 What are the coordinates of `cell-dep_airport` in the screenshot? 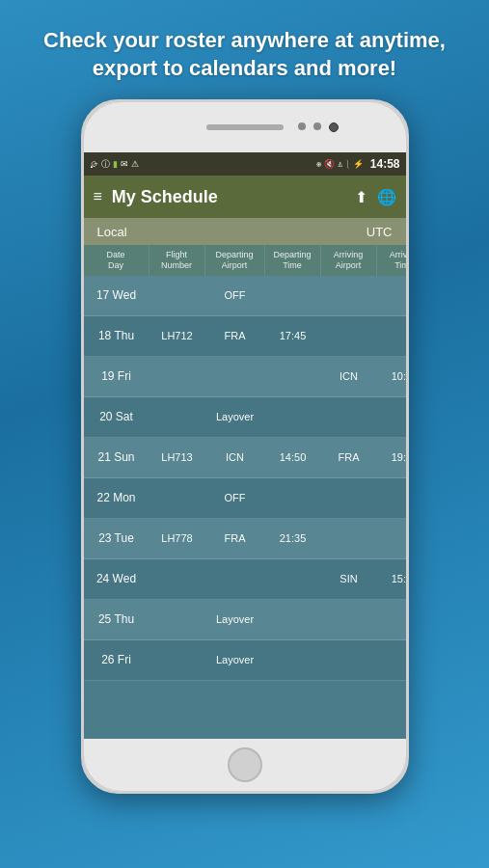 It's located at (235, 376).